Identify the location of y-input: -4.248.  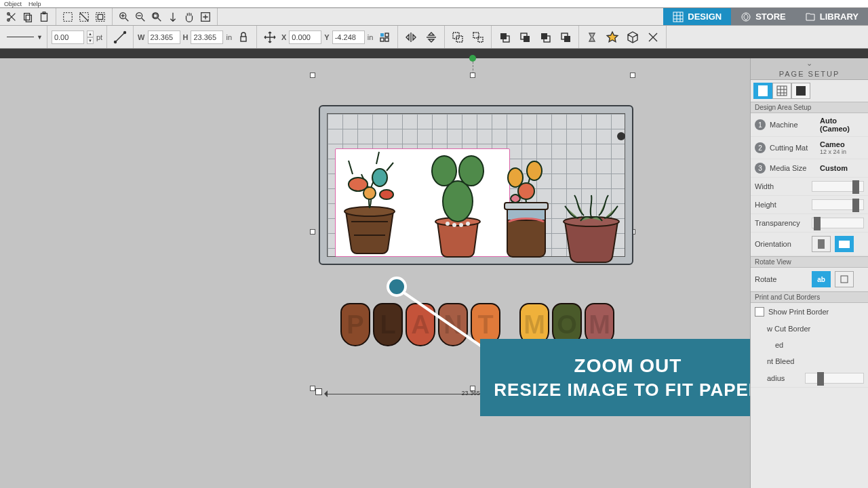
(349, 37).